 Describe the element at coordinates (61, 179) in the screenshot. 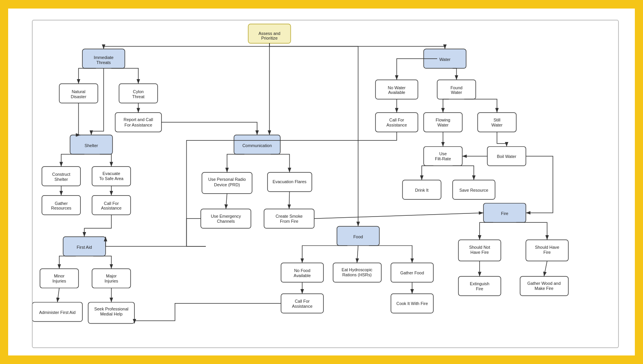

I see `construct-shelter-label2: Shelter` at that location.